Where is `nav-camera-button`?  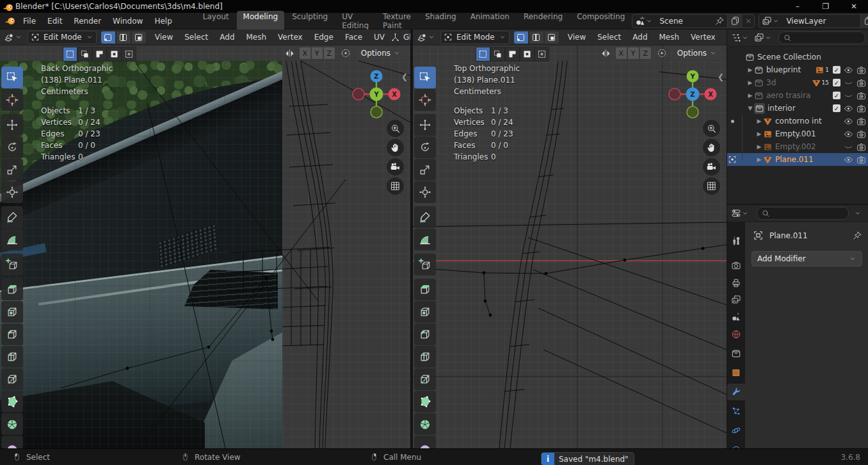
nav-camera-button is located at coordinates (712, 167).